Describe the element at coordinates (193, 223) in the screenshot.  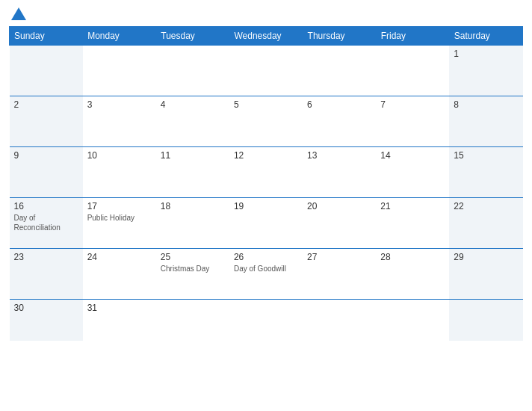
I see `calendar-cell: 18` at that location.